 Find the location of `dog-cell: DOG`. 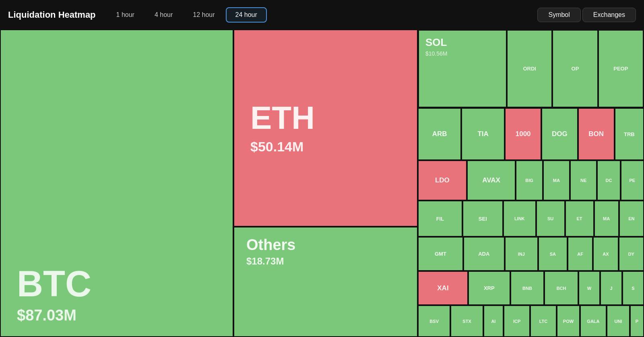

dog-cell: DOG is located at coordinates (559, 134).